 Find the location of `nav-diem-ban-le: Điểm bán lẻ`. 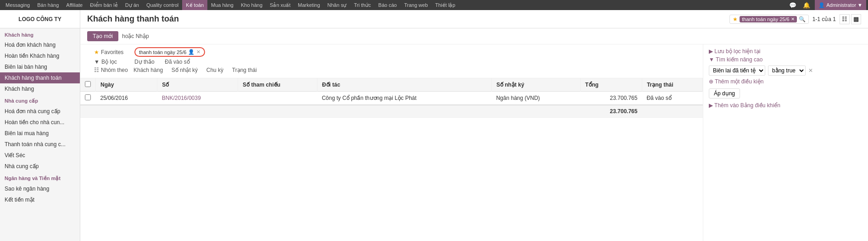

nav-diem-ban-le: Điểm bán lẻ is located at coordinates (104, 5).